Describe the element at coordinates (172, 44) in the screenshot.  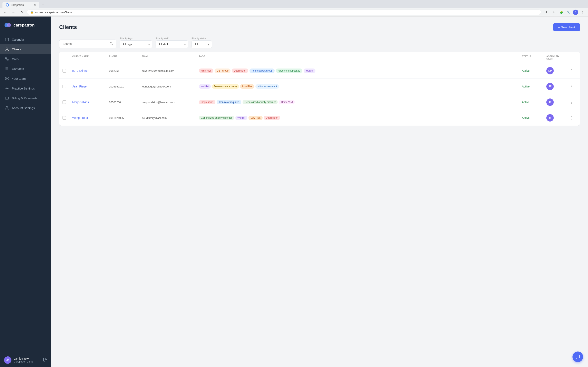
I see `staff-select-wrapper: All staff` at that location.